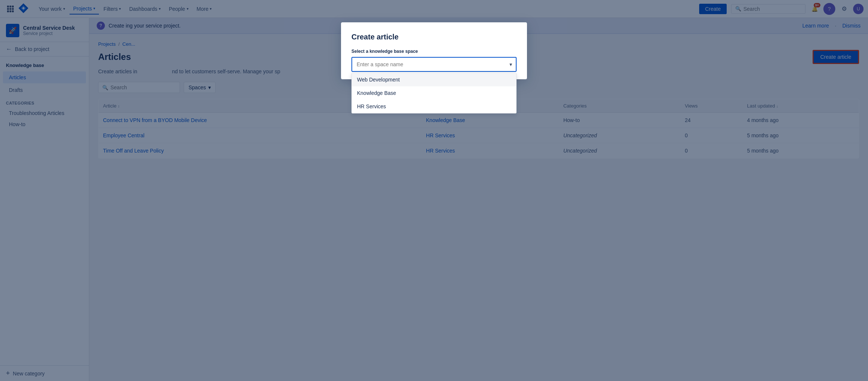 This screenshot has height=381, width=868. I want to click on space-dropdown: Web Development Knowledge Base HR Servic…, so click(434, 93).